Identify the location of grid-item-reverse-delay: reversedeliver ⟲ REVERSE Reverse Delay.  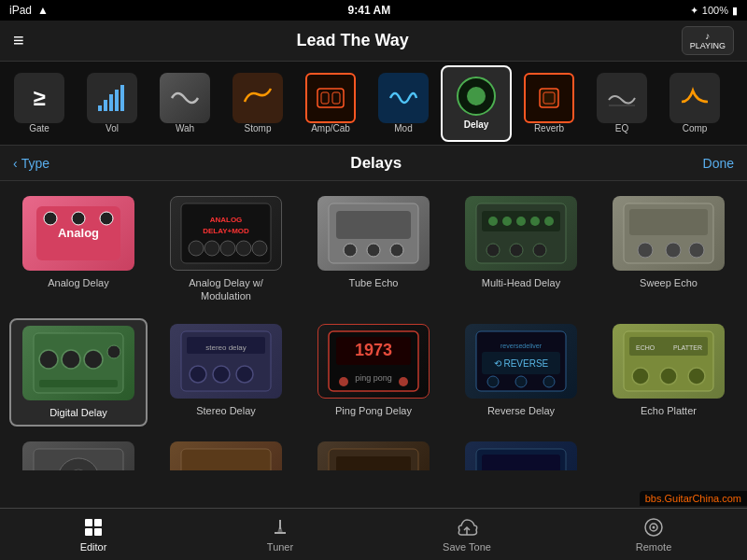
(521, 372).